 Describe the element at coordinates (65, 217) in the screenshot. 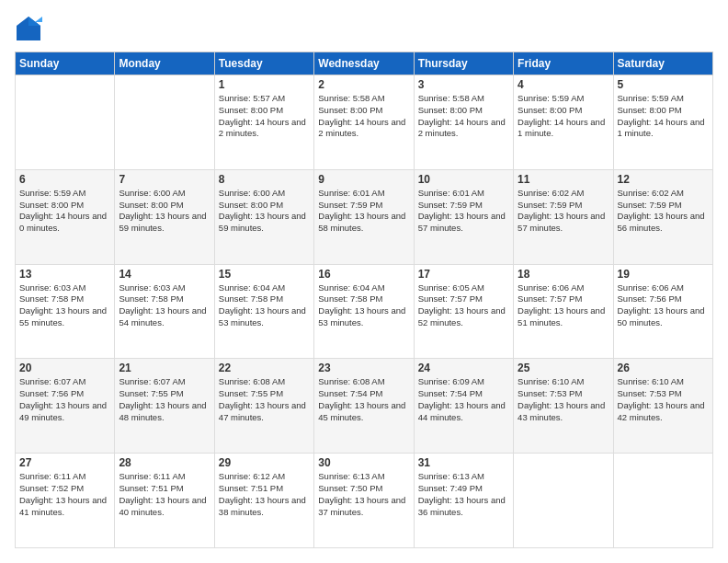

I see `calendar-cell: 6Sunrise: 5:59 AM Sunset: 8:00 PM Daylig…` at that location.